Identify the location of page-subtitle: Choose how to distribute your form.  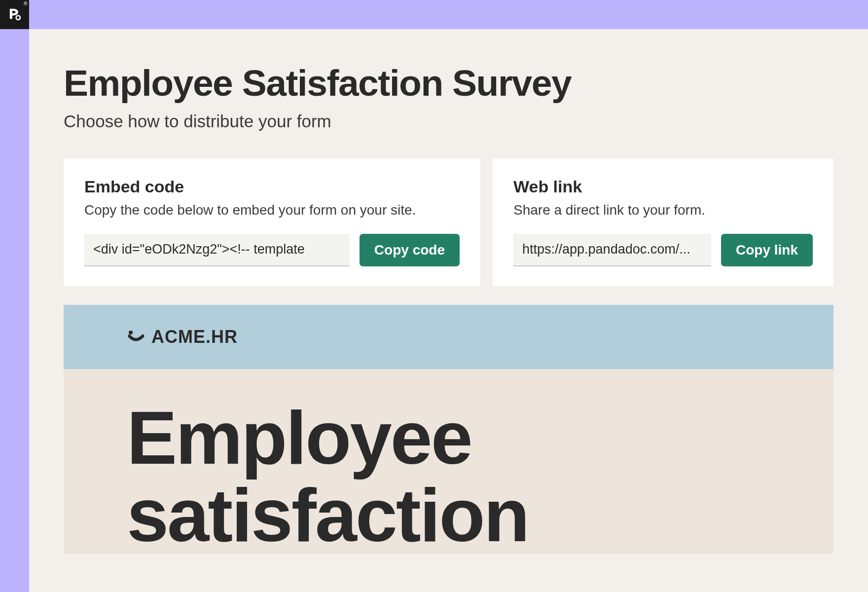
(449, 121).